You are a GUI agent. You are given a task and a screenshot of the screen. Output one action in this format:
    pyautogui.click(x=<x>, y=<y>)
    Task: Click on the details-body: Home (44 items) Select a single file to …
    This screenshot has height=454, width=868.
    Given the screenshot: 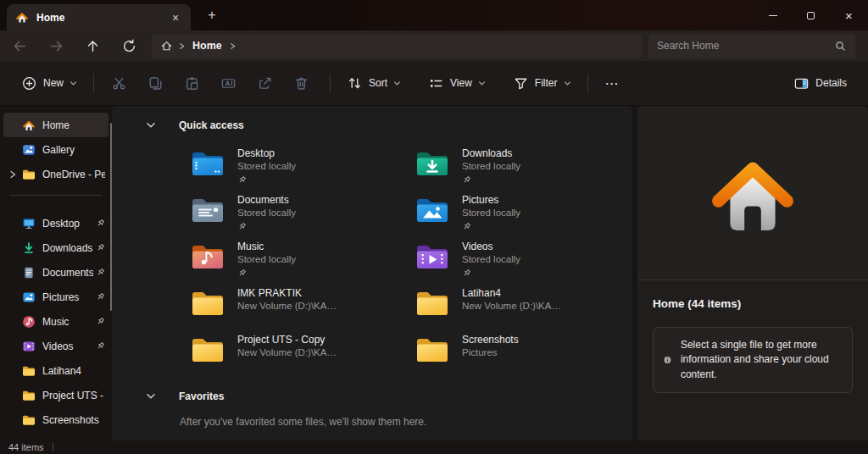 What is the action you would take?
    pyautogui.click(x=753, y=360)
    